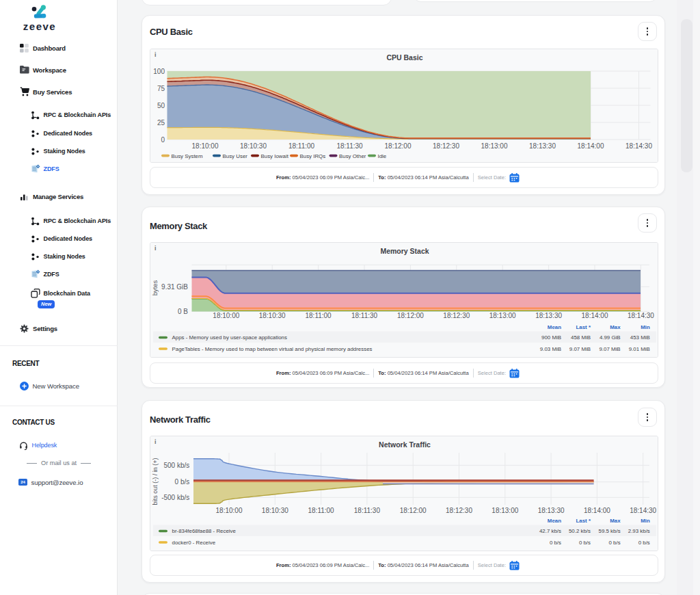 This screenshot has width=700, height=595. Describe the element at coordinates (183, 312) in the screenshot. I see `svg-text: 0 B` at that location.